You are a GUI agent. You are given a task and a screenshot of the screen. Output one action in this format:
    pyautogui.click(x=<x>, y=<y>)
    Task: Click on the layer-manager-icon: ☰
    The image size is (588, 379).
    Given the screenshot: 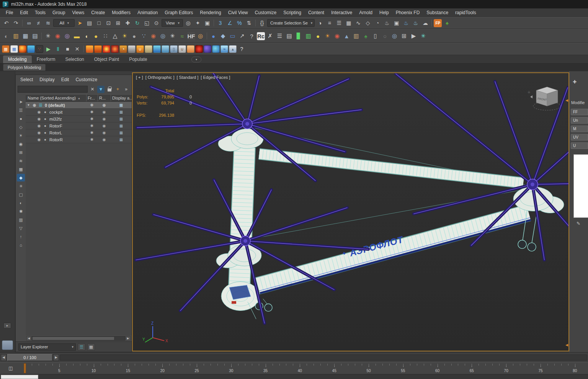 What is the action you would take?
    pyautogui.click(x=339, y=23)
    